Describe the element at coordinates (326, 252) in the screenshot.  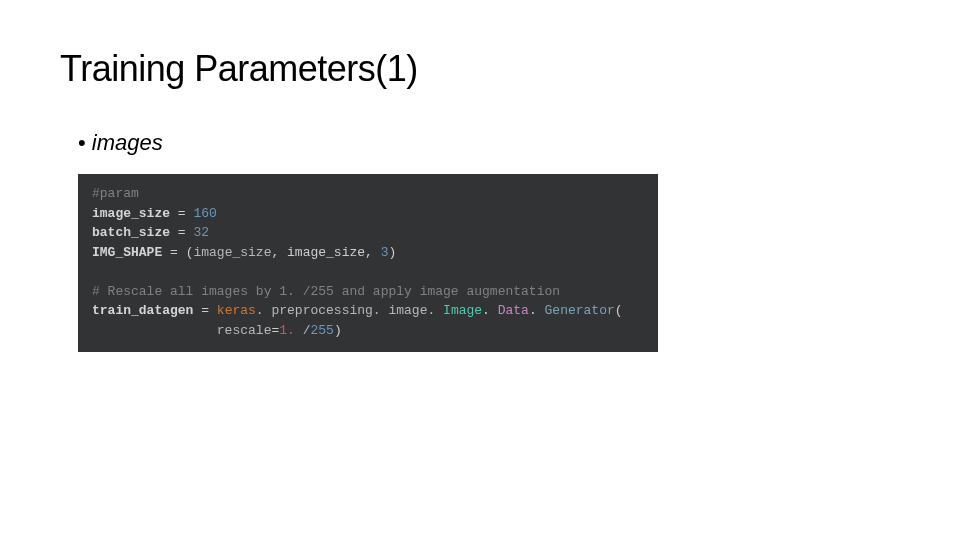
I see `code-punct: , image_size,` at that location.